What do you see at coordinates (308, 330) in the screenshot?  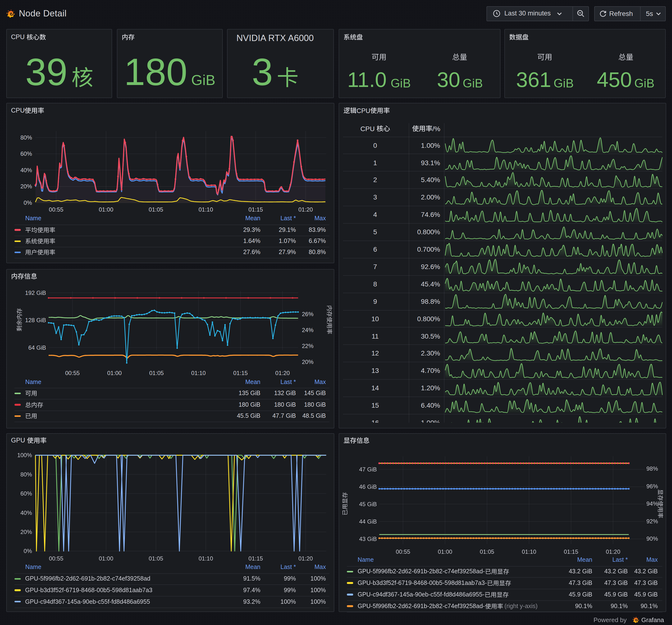 I see `svg-text: 24%` at bounding box center [308, 330].